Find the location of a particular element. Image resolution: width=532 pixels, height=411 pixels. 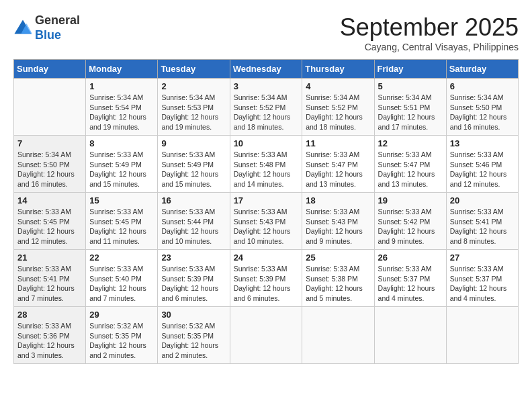

day-number: 20 is located at coordinates (482, 200).